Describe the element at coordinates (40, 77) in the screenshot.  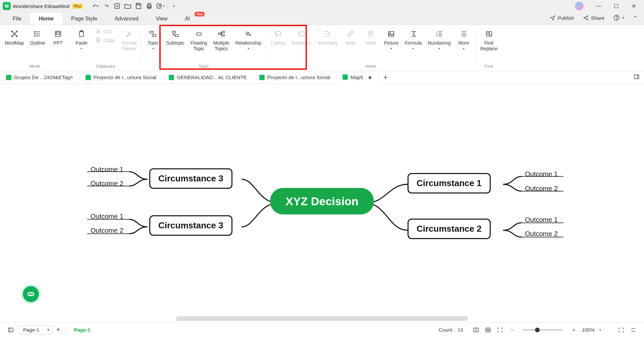
I see `doc-tab-0: Grupos De ...2429&ETag=` at that location.